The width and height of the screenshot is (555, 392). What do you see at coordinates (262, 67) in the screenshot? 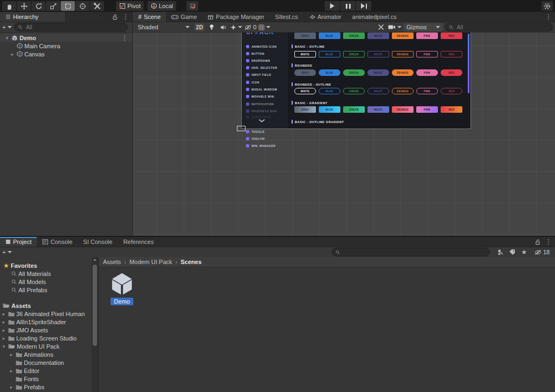
I see `demo-menu-item: HOR. SELECTOR` at bounding box center [262, 67].